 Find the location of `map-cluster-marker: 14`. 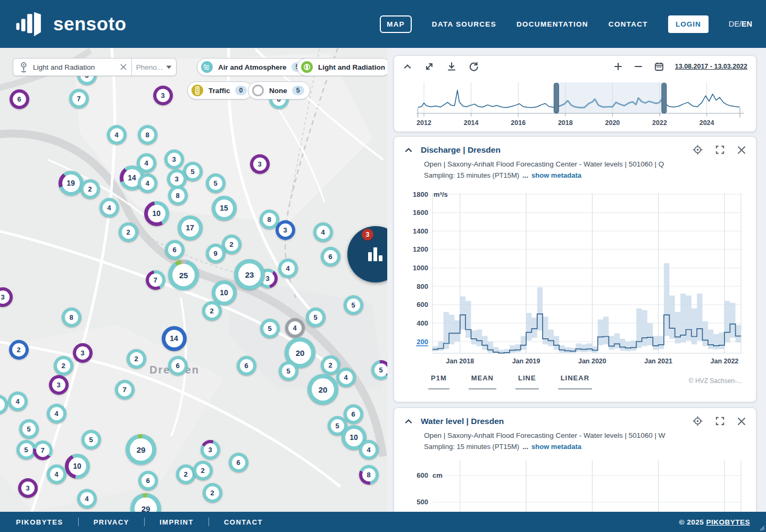

map-cluster-marker: 14 is located at coordinates (174, 338).